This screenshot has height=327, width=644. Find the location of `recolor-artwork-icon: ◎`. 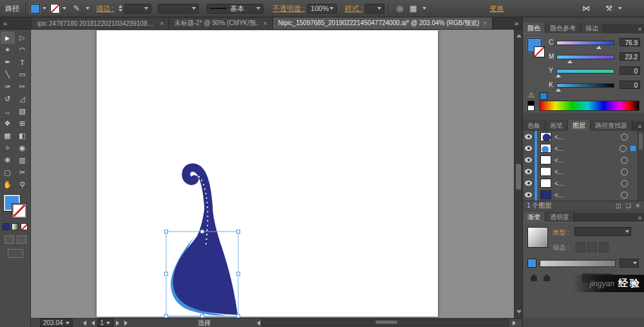

recolor-artwork-icon: ◎ is located at coordinates (399, 8).